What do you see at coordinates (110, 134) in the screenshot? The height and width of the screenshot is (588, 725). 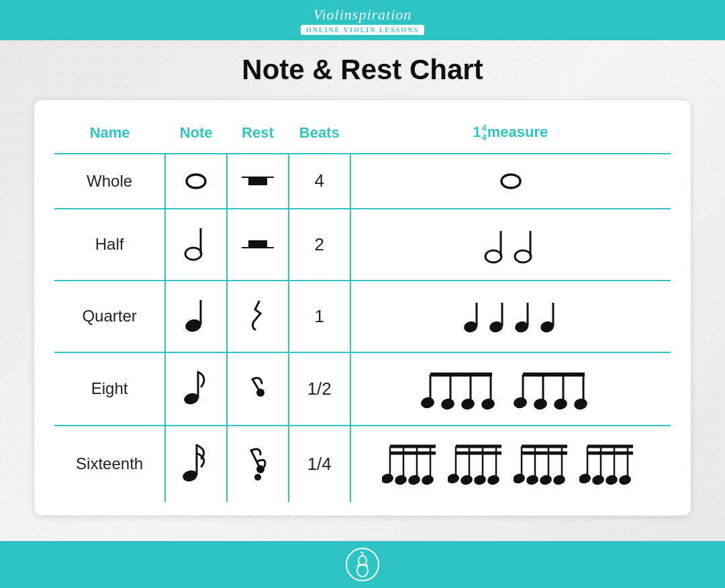 I see `header-name: Name` at bounding box center [110, 134].